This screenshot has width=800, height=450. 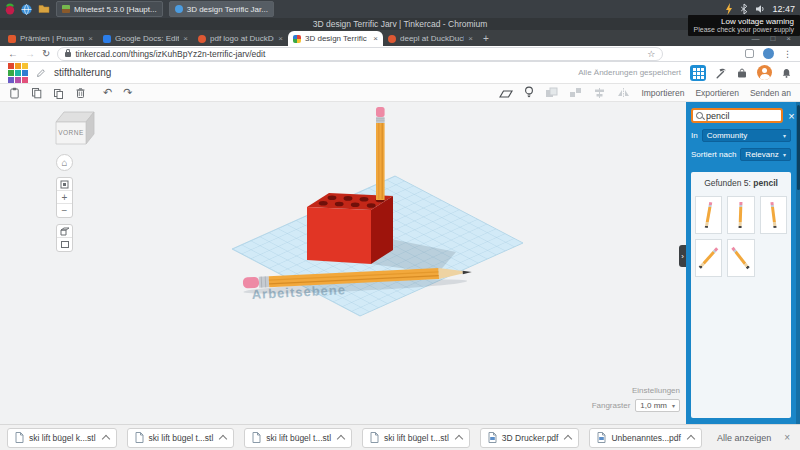 What do you see at coordinates (764, 72) in the screenshot?
I see `user-avatar` at bounding box center [764, 72].